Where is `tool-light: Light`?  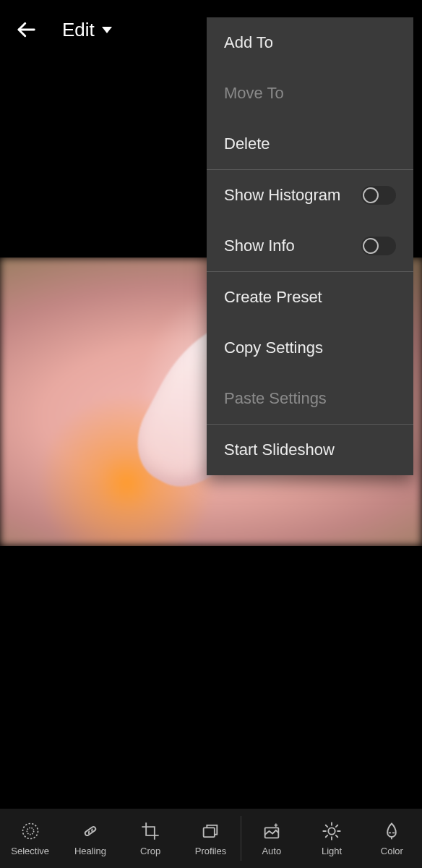 tool-light: Light is located at coordinates (331, 838).